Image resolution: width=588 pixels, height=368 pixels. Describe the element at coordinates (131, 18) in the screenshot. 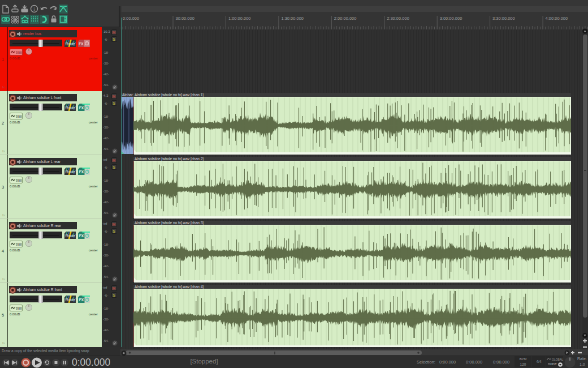

I see `svg-text: 0:00.000` at that location.